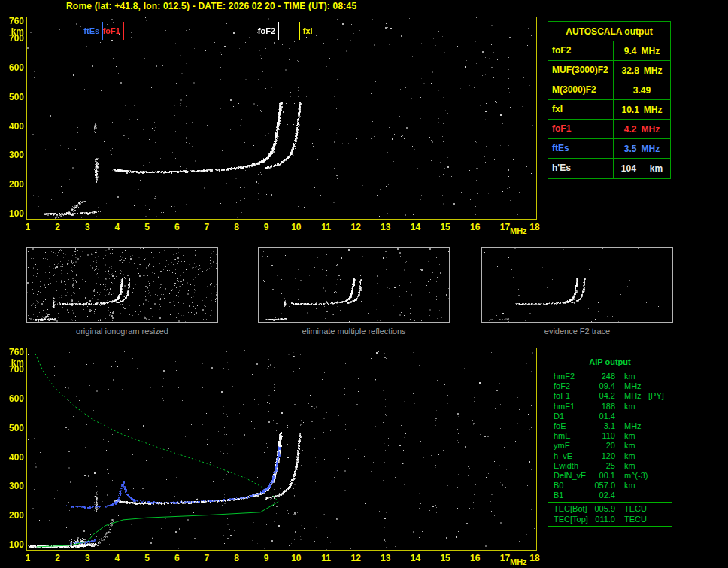 This screenshot has height=568, width=728. What do you see at coordinates (572, 445) in the screenshot?
I see `aip-param-name: ymE` at bounding box center [572, 445].